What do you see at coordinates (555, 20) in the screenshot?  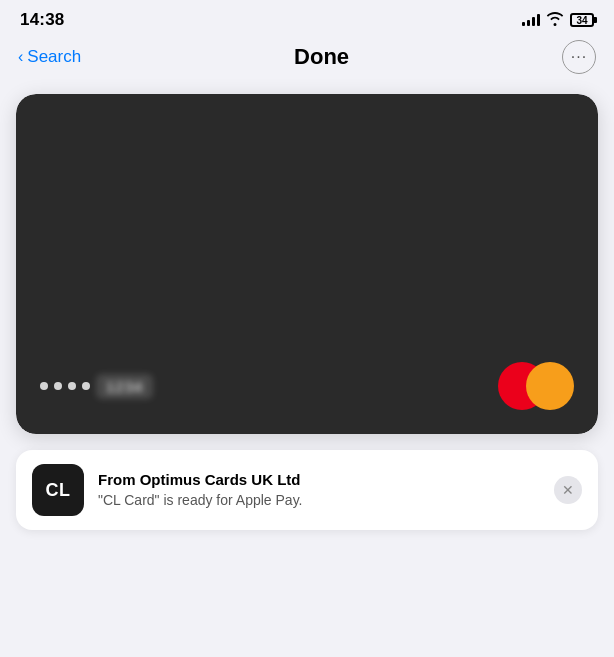 I see `wifi-icon` at bounding box center [555, 20].